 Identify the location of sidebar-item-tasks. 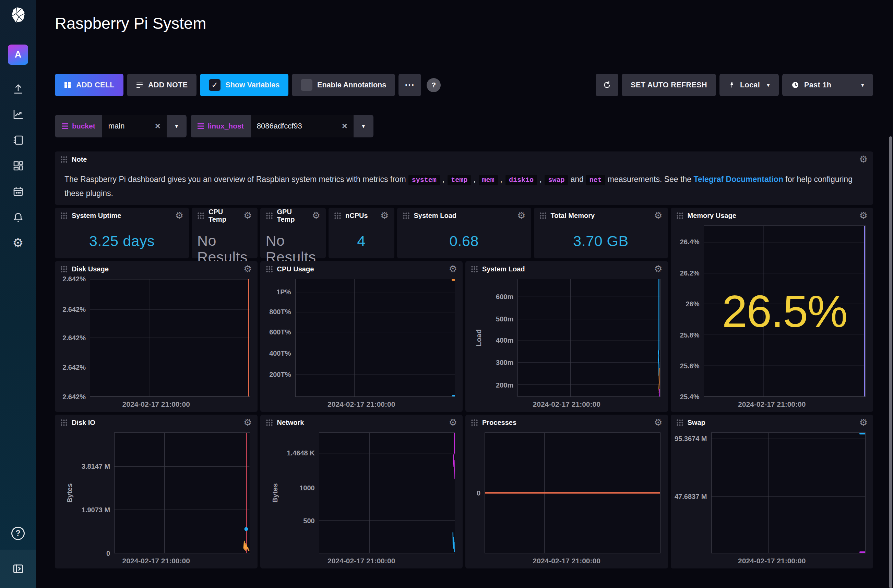
(18, 191).